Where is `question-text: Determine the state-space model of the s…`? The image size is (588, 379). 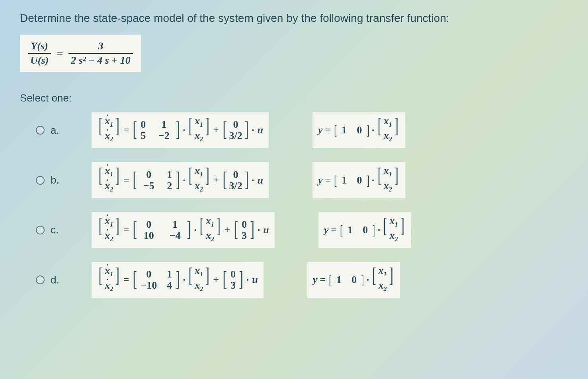 question-text: Determine the state-space model of the s… is located at coordinates (294, 18).